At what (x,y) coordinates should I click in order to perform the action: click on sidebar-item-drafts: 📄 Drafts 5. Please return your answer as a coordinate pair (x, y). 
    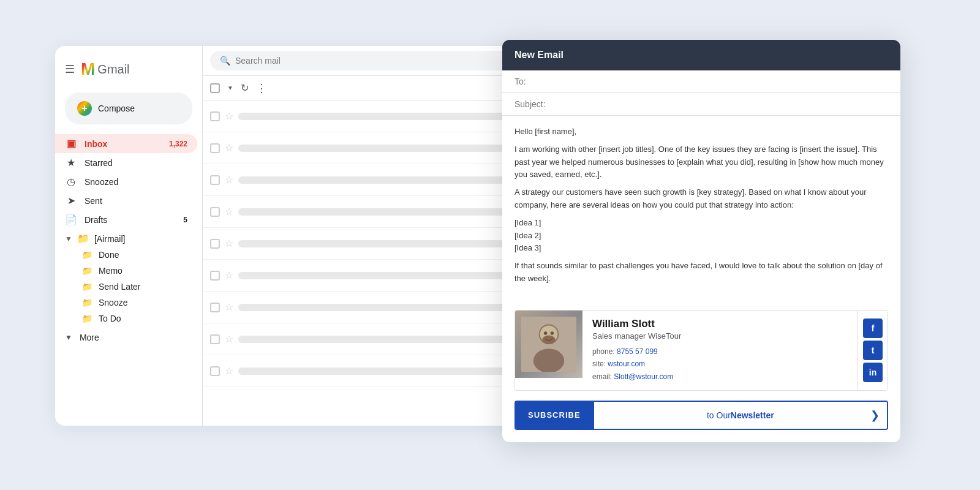
    Looking at the image, I should click on (126, 219).